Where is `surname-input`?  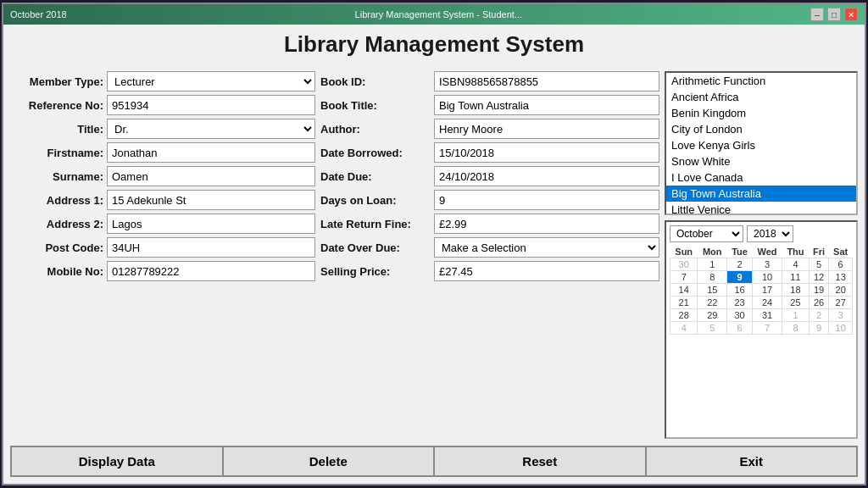
surname-input is located at coordinates (211, 176).